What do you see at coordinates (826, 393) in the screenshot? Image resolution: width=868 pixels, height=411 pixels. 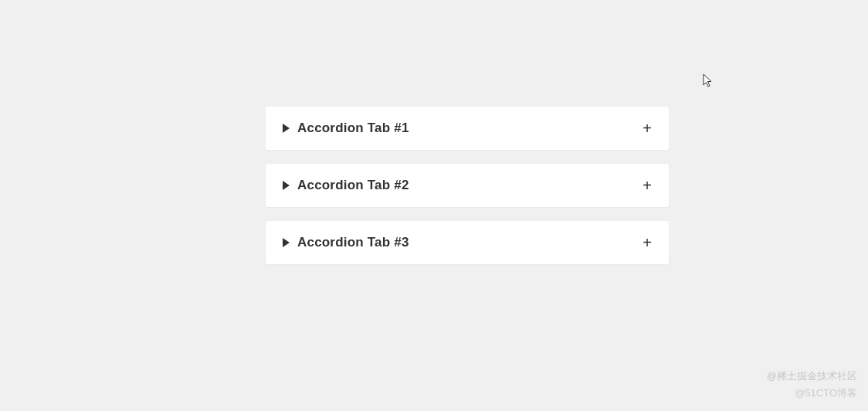 I see `watermark-text: @51CTO博客` at bounding box center [826, 393].